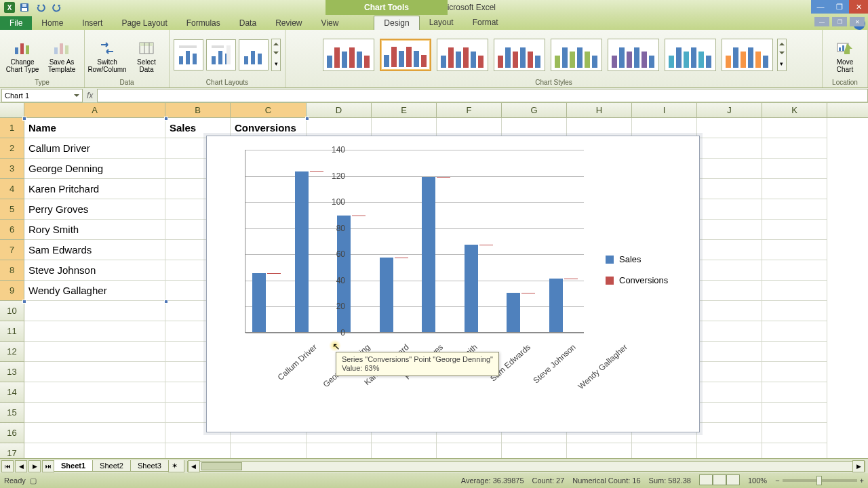 The image size is (868, 488). I want to click on column-header: J, so click(730, 110).